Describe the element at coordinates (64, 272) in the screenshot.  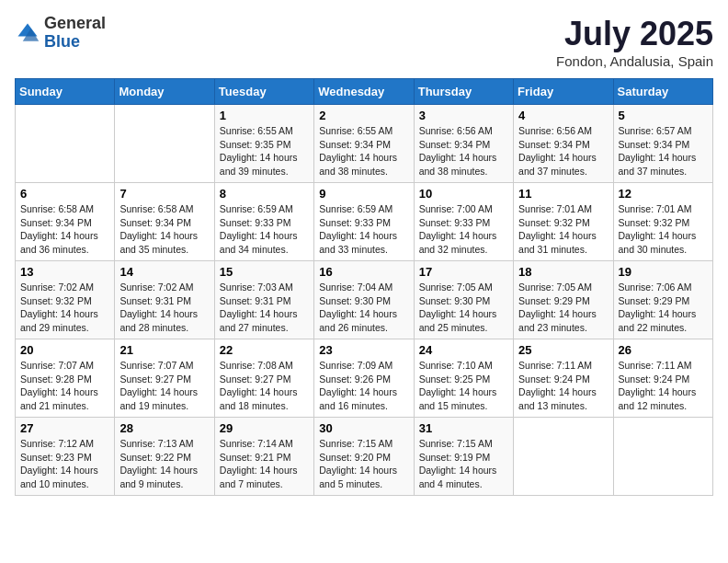
I see `day-number: 13` at that location.